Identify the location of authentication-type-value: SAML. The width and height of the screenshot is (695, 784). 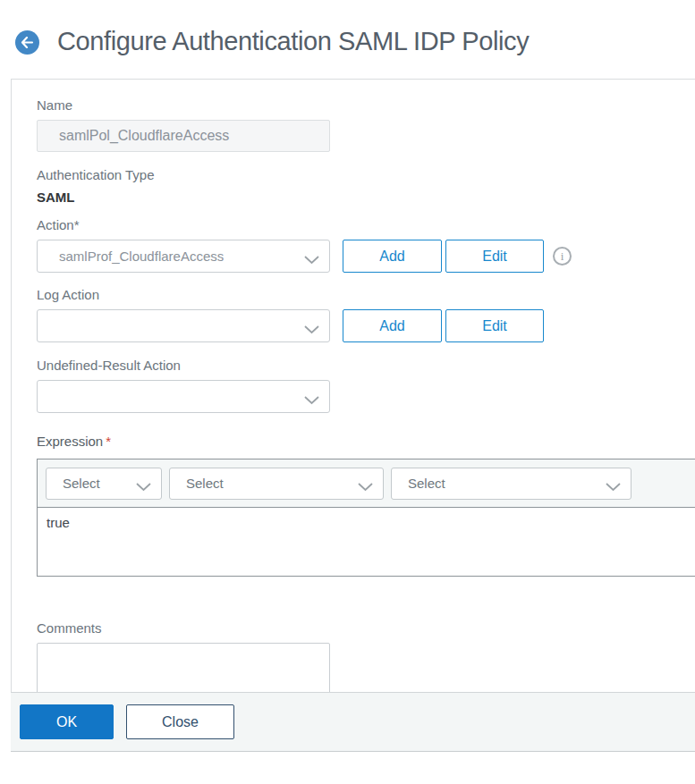
(366, 198).